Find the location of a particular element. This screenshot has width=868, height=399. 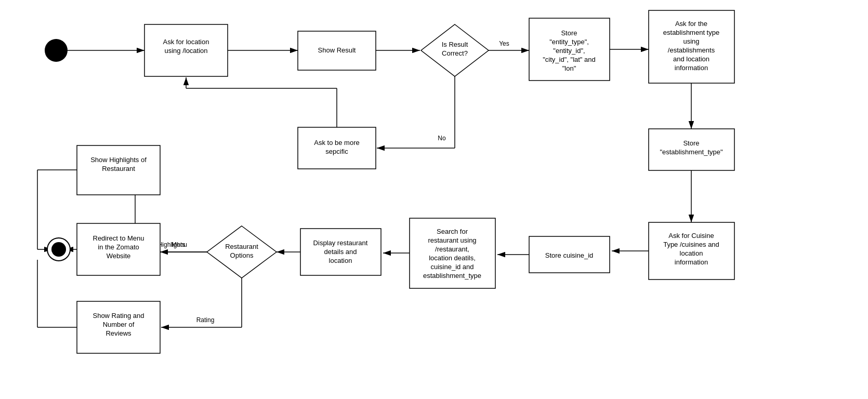

show-highlights-t2: Restaurant is located at coordinates (119, 168).